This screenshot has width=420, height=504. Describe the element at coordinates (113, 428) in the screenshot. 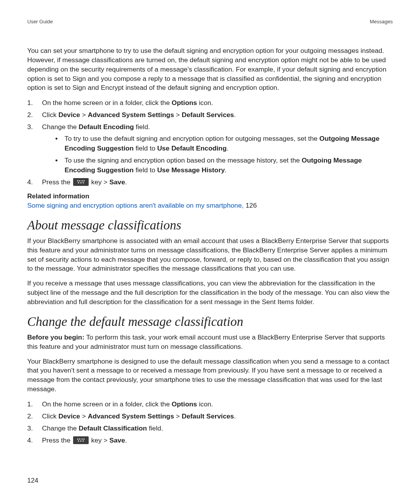

I see `step-text: Default Classification` at that location.